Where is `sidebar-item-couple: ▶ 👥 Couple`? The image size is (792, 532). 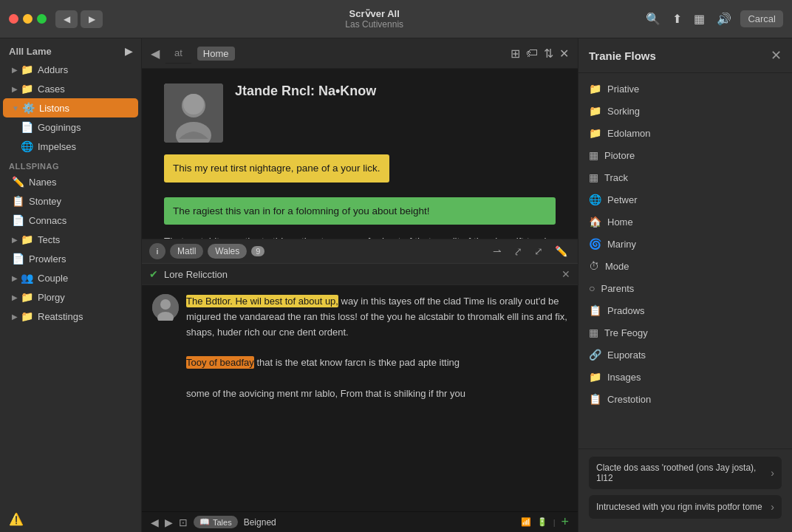 sidebar-item-couple: ▶ 👥 Couple is located at coordinates (71, 278).